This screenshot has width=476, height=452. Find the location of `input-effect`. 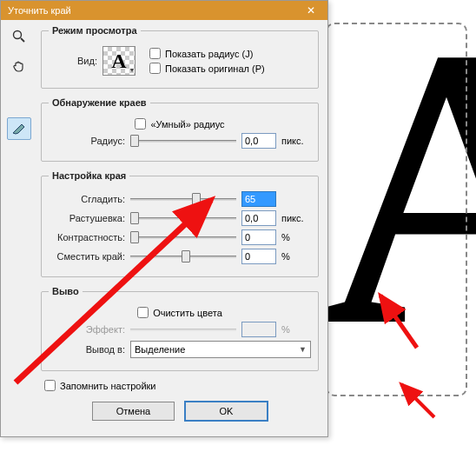

input-effect is located at coordinates (259, 329).